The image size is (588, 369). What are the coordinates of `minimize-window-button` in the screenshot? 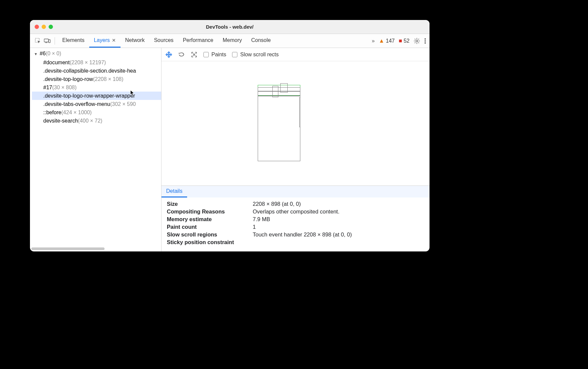 It's located at (44, 27).